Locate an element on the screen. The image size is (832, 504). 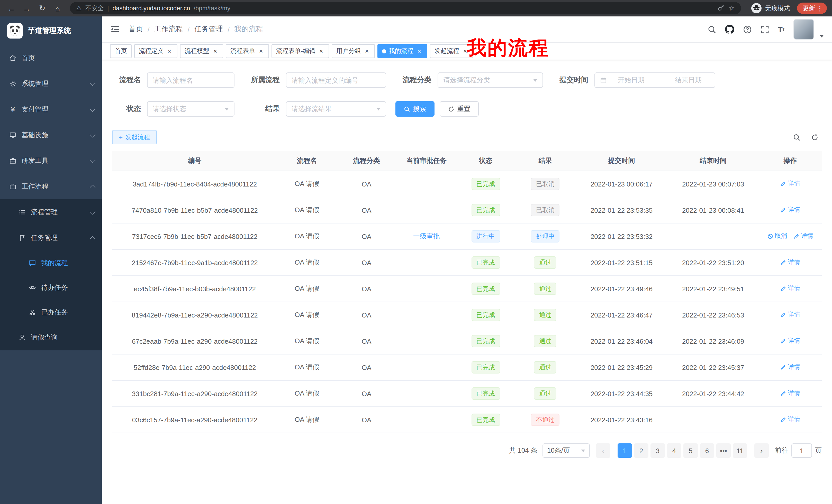
sidebar-toggle-icon is located at coordinates (115, 29).